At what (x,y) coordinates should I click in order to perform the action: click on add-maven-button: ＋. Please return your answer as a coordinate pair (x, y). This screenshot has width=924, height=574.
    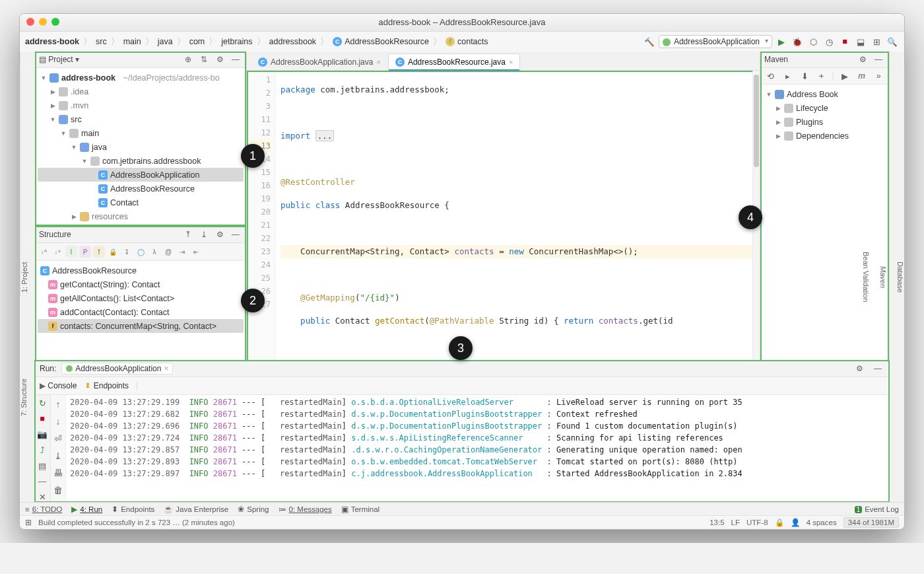
    Looking at the image, I should click on (822, 76).